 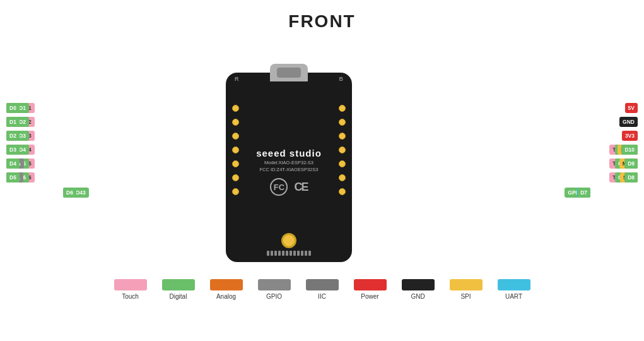 I want to click on gnd-label: GND, so click(x=628, y=122).